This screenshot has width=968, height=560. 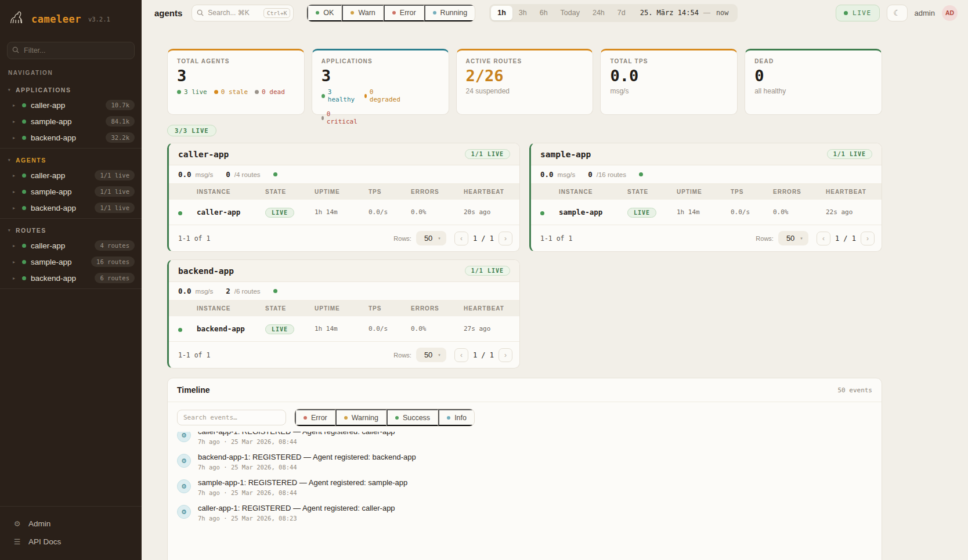 I want to click on time-range-group: 1h 3h 6h Today 24h 7d 25. März 14:54 — n…, so click(x=613, y=13).